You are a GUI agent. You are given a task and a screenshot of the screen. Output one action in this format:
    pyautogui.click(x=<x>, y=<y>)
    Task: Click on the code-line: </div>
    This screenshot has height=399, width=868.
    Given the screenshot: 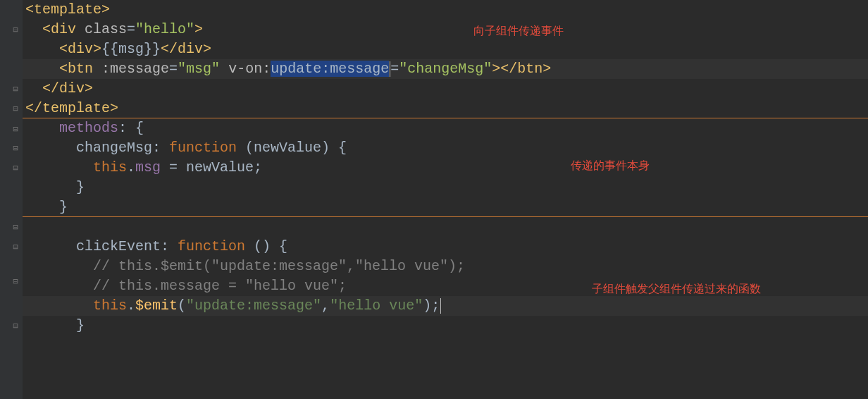 What is the action you would take?
    pyautogui.click(x=445, y=89)
    